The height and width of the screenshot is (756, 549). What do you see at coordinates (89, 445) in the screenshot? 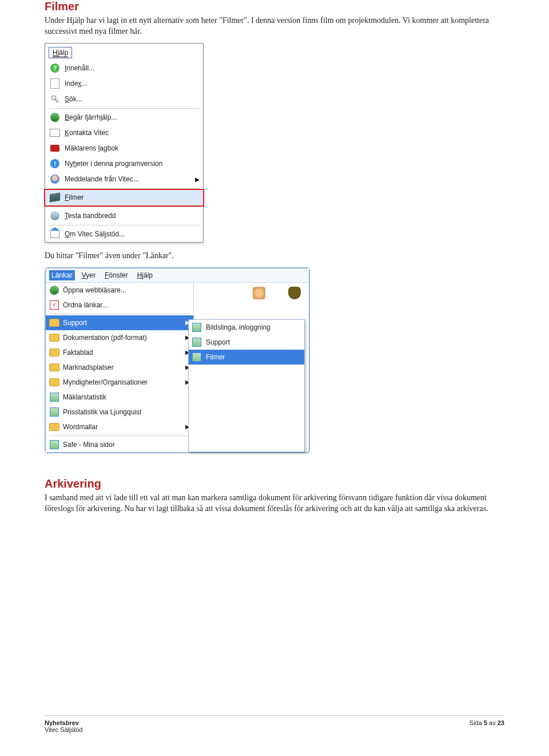
I see `menu-item-label: Safe - Mina sidor` at bounding box center [89, 445].